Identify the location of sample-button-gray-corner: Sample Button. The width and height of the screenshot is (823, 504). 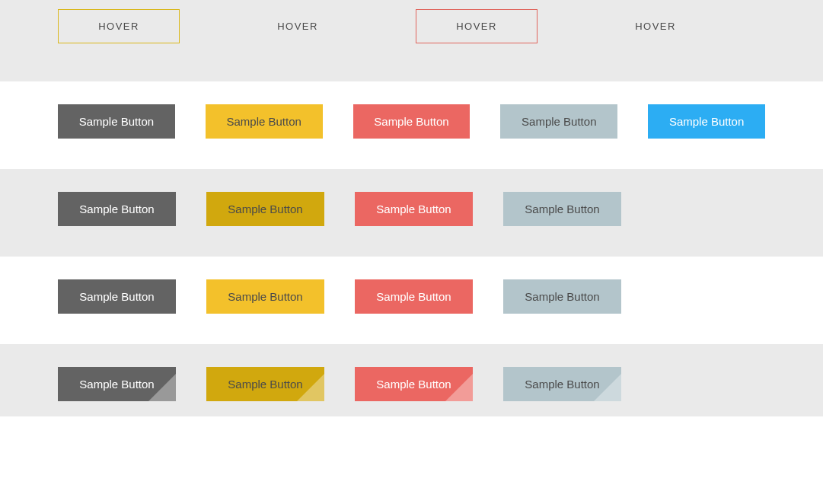
(562, 384).